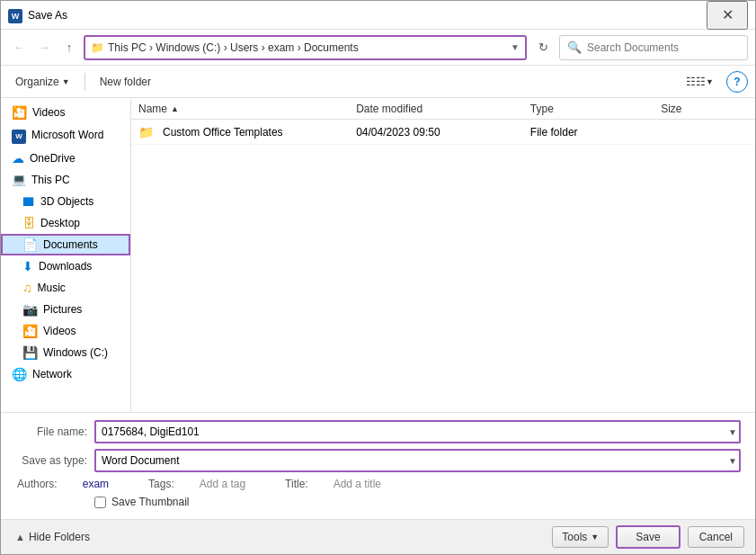  What do you see at coordinates (417, 461) in the screenshot?
I see `save-as-type-wrap: Word Document Word 97-2003 Document PDF …` at bounding box center [417, 461].